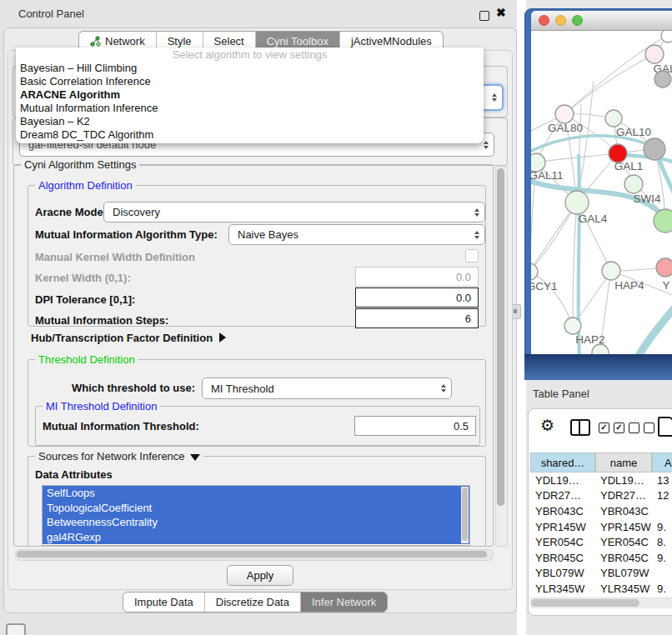 Image resolution: width=672 pixels, height=635 pixels. Describe the element at coordinates (344, 602) in the screenshot. I see `tab-infer-network: Infer Network` at that location.